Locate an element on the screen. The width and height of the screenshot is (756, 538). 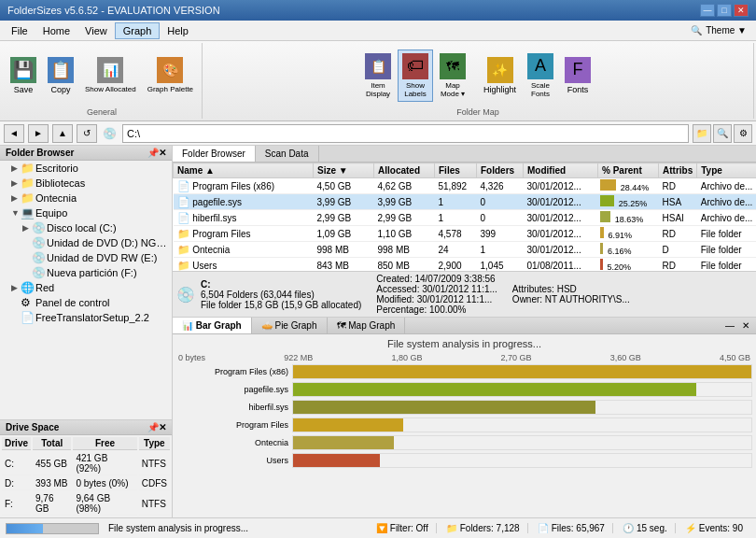
tab-pie-graph: 🥧 Pie Graph is located at coordinates (289, 325).